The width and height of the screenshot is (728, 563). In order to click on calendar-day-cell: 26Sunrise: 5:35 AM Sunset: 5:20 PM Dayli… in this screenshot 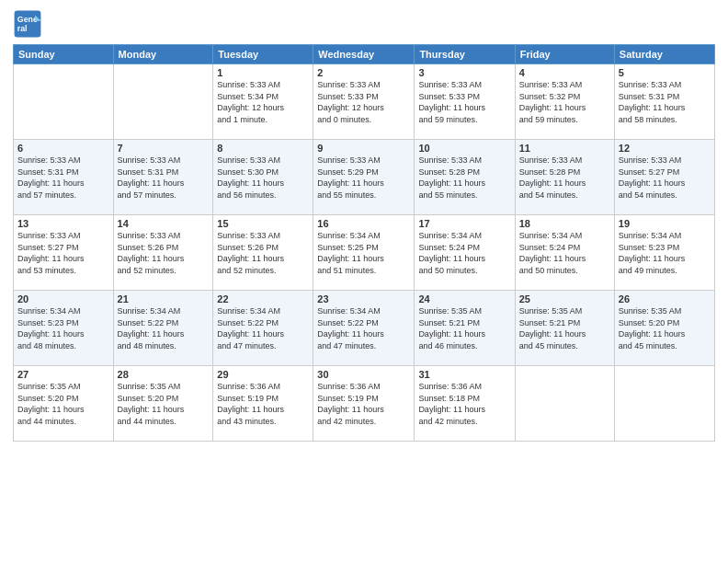, I will do `click(664, 328)`.